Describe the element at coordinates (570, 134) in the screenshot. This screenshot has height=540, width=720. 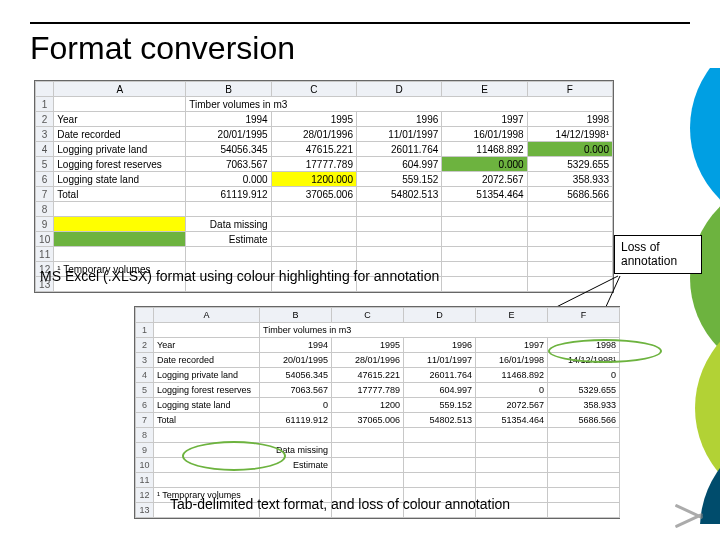
I see `cell: 14/12/1998¹` at that location.